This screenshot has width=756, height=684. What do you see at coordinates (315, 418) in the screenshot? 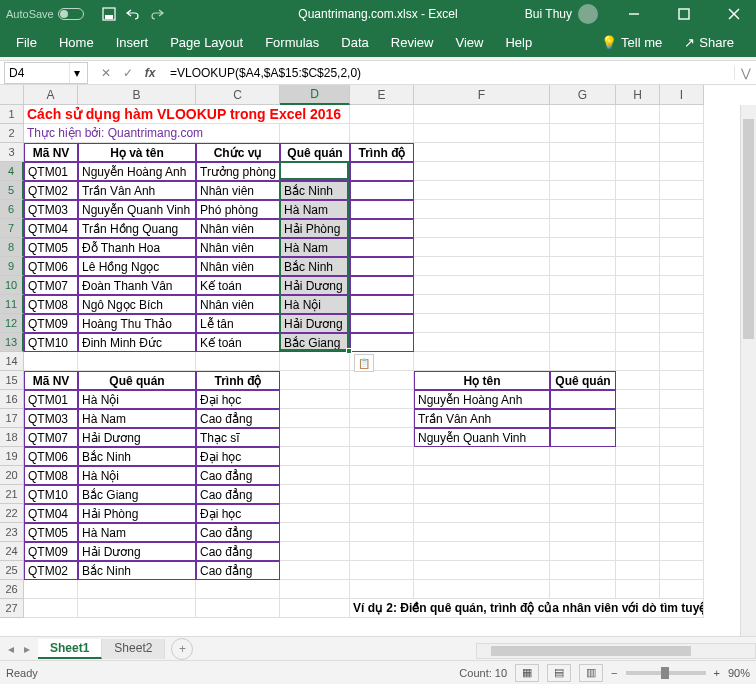
I see `cell-D17` at bounding box center [315, 418].